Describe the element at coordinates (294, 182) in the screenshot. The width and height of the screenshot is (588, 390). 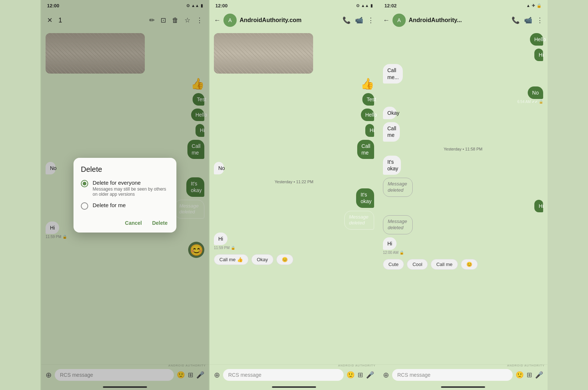
I see `date-divider-2: Yesterday • 11:22 PM` at that location.